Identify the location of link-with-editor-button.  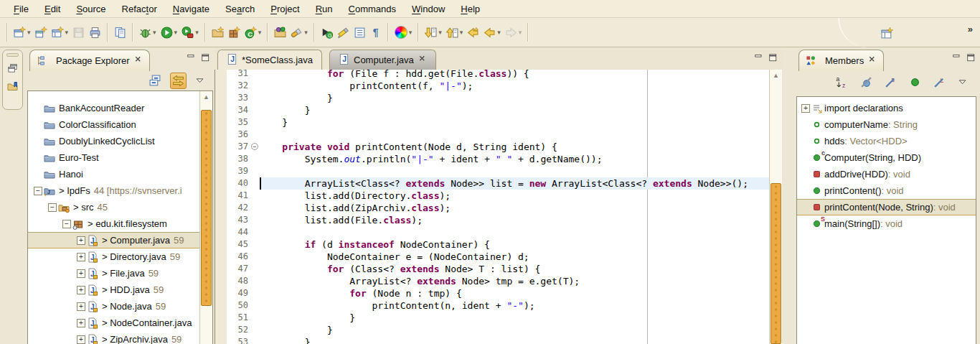
(178, 80).